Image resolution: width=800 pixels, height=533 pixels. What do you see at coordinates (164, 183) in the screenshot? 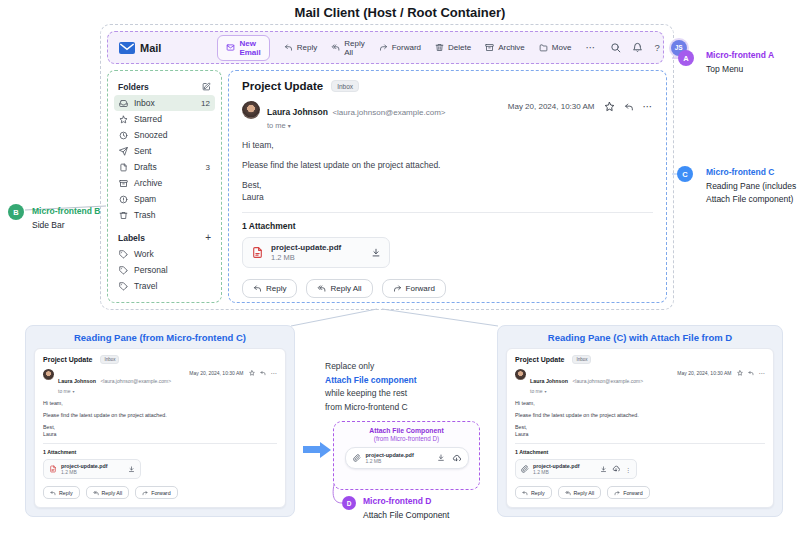
I see `sidebar-item-archive: Archive` at bounding box center [164, 183].